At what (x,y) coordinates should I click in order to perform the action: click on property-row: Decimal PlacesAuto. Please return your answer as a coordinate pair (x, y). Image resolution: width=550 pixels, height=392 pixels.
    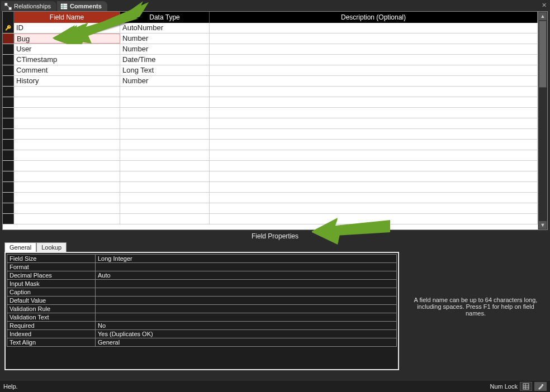
    Looking at the image, I should click on (202, 276).